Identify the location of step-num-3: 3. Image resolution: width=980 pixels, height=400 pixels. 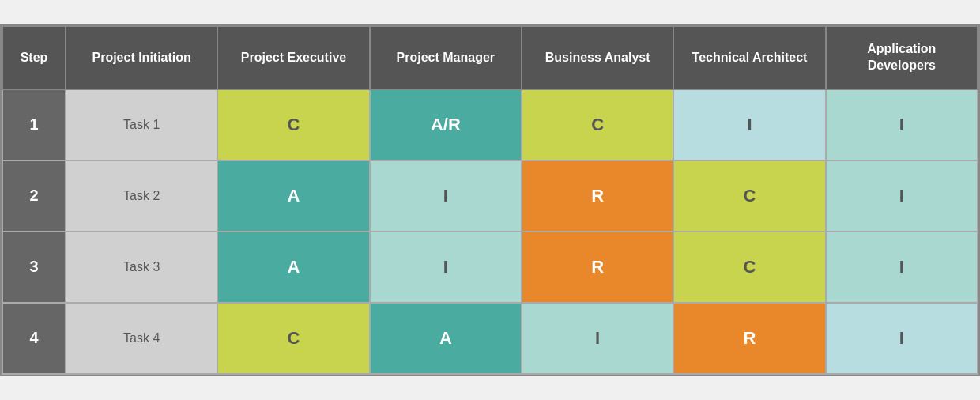
(34, 267).